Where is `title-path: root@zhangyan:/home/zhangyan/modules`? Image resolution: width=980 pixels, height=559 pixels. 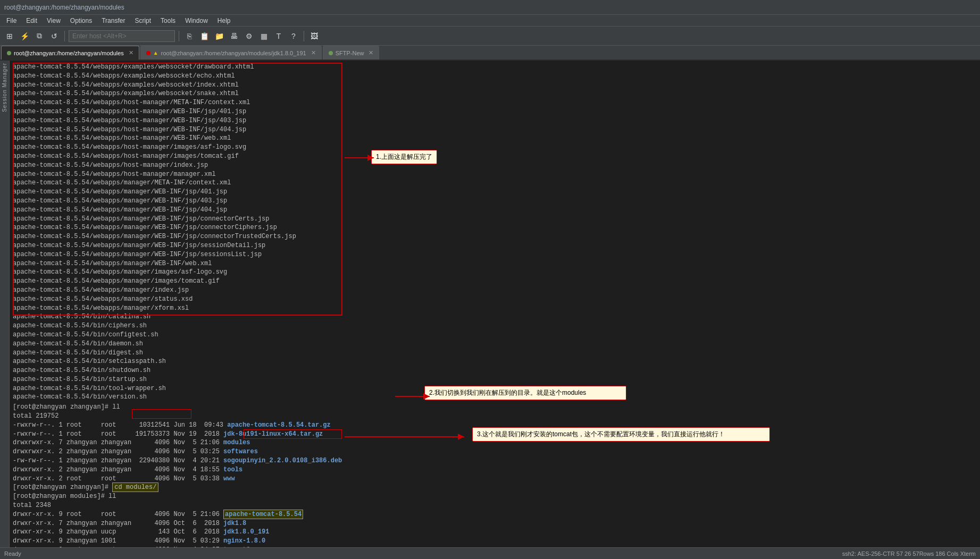 title-path: root@zhangyan:/home/zhangyan/modules is located at coordinates (64, 7).